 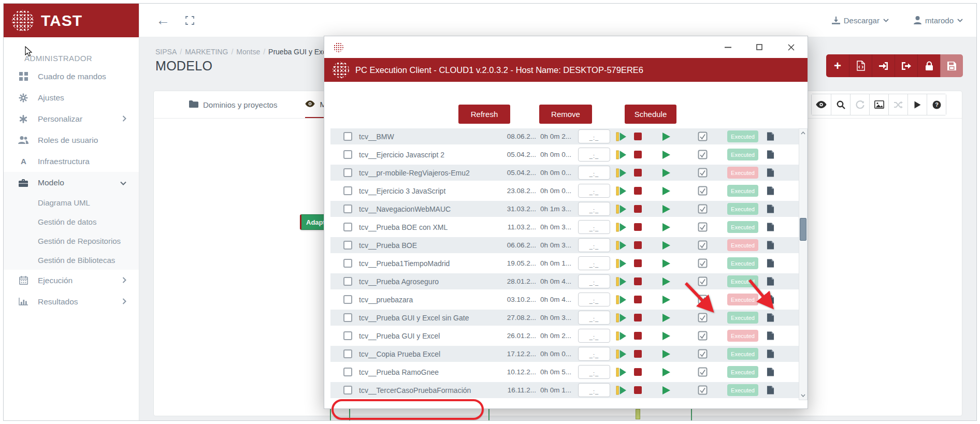 What do you see at coordinates (906, 66) in the screenshot?
I see `sign-out-button` at bounding box center [906, 66].